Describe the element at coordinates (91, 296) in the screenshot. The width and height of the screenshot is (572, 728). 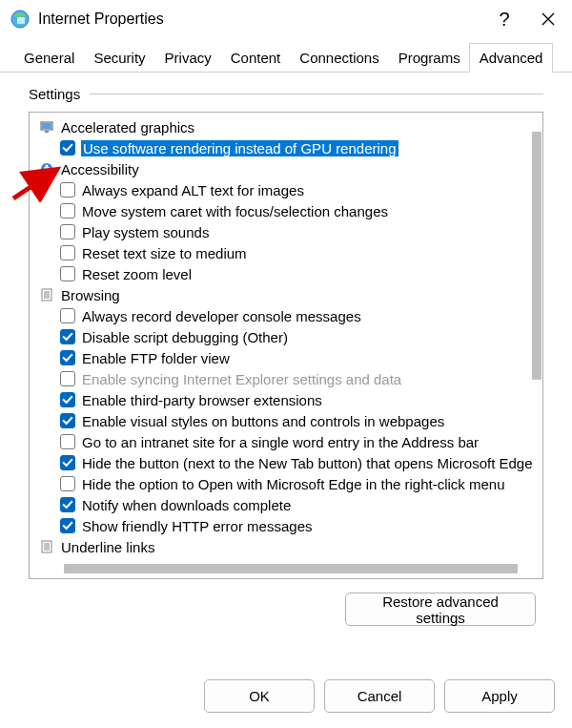
I see `tree-group-label: Browsing` at that location.